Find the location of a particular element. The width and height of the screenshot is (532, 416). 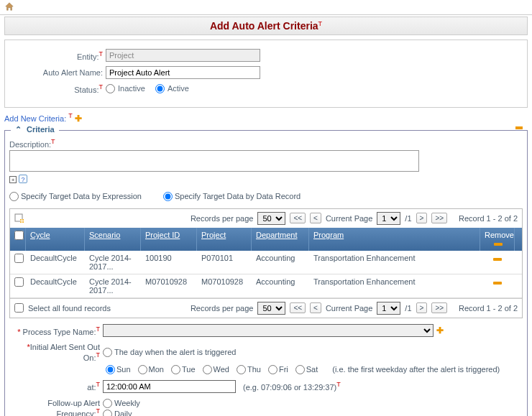

add-process-type-icon: ✚ is located at coordinates (440, 331).